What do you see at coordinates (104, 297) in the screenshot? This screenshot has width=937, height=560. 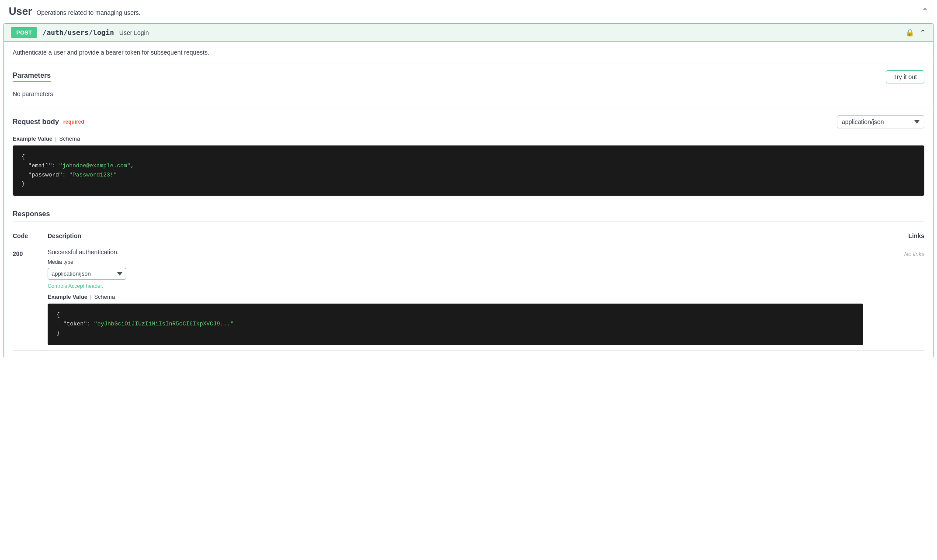 I see `response-schema-tab: Schema` at bounding box center [104, 297].